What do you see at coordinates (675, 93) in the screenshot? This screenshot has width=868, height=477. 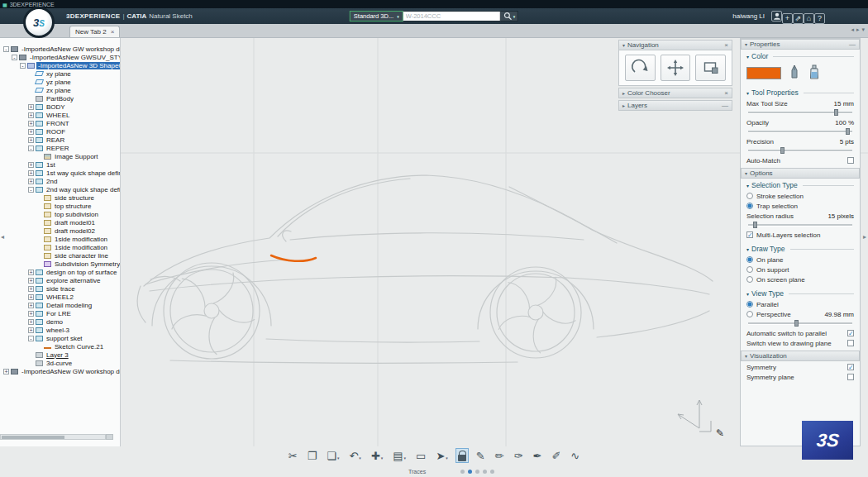 I see `color-chooser-header: ▸ Color Chooser ×` at bounding box center [675, 93].